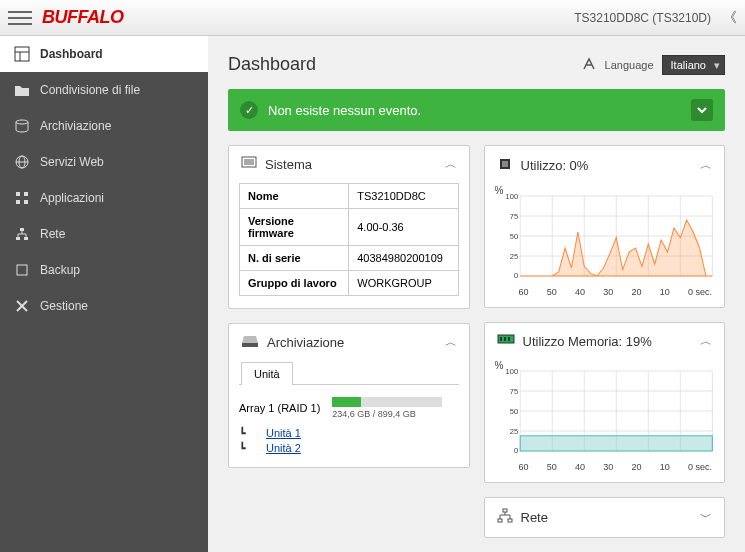 Image resolution: width=745 pixels, height=552 pixels. Describe the element at coordinates (589, 65) in the screenshot. I see `language-icon` at that location.